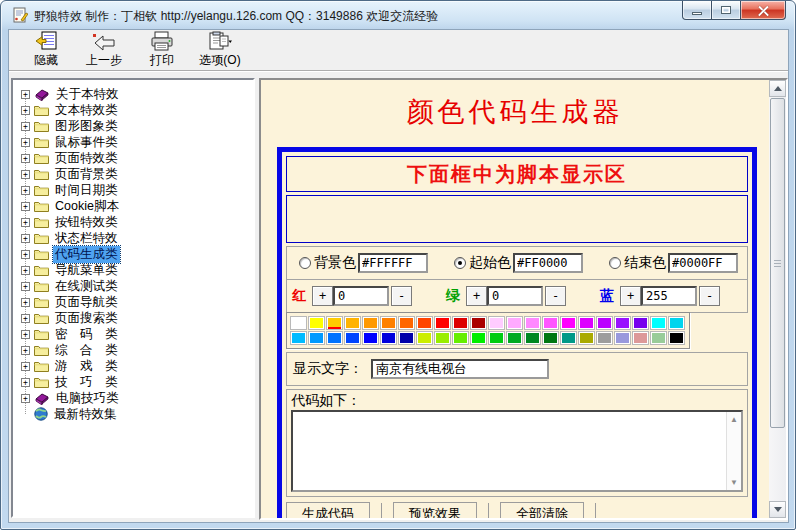 The height and width of the screenshot is (530, 796). Describe the element at coordinates (778, 299) in the screenshot. I see `panel-scrollbar` at that location.